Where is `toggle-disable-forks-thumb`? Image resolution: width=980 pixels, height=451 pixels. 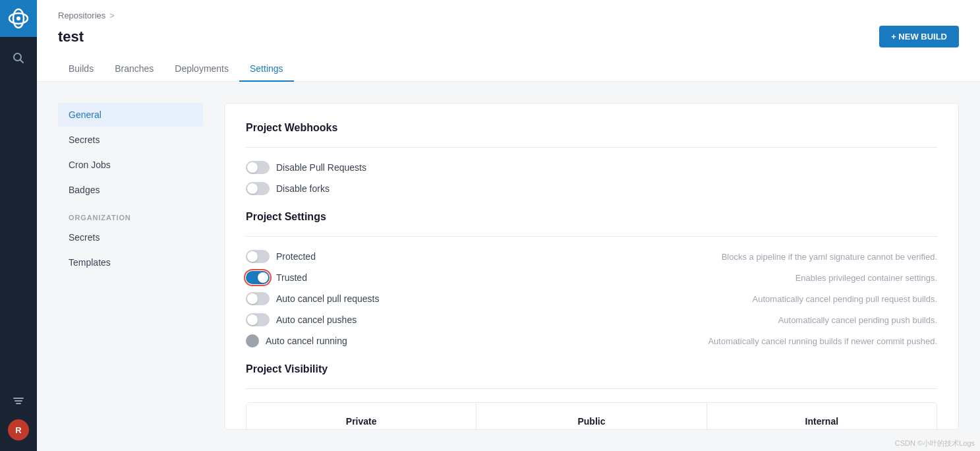 toggle-disable-forks-thumb is located at coordinates (252, 189).